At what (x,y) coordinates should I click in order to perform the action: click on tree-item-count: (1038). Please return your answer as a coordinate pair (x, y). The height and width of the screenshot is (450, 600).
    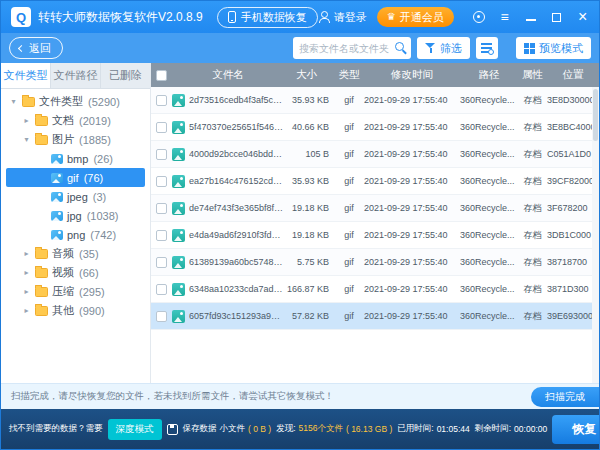
    Looking at the image, I should click on (103, 216).